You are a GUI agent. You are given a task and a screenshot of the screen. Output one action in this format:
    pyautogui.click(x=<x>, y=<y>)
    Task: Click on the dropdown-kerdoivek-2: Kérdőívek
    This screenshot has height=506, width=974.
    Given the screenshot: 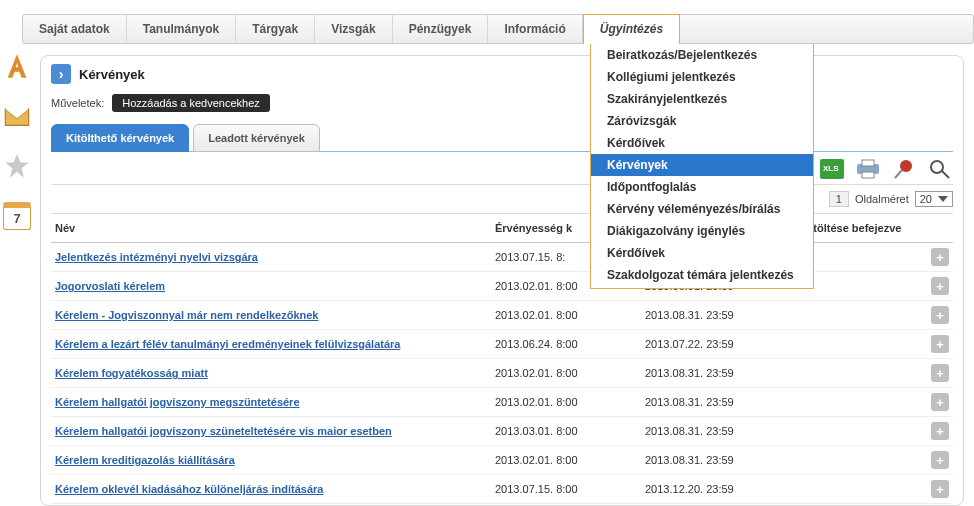 What is the action you would take?
    pyautogui.click(x=702, y=253)
    